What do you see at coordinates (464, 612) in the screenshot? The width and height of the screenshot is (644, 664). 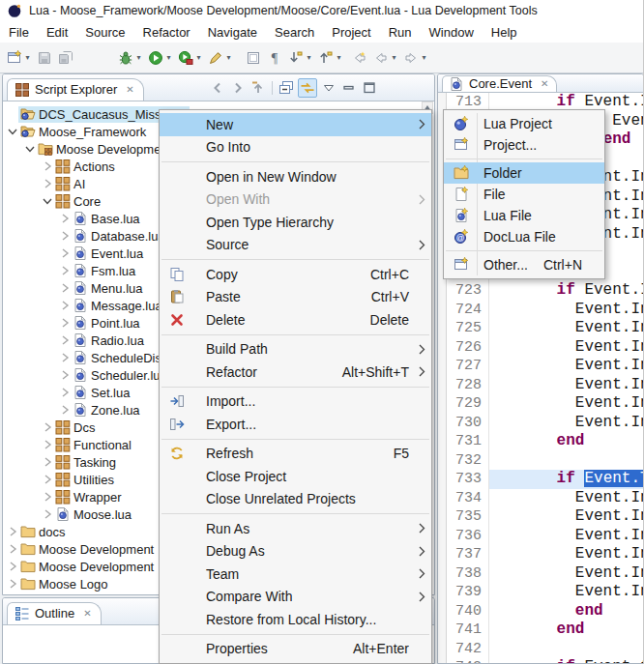 I see `line-number: 740` at bounding box center [464, 612].